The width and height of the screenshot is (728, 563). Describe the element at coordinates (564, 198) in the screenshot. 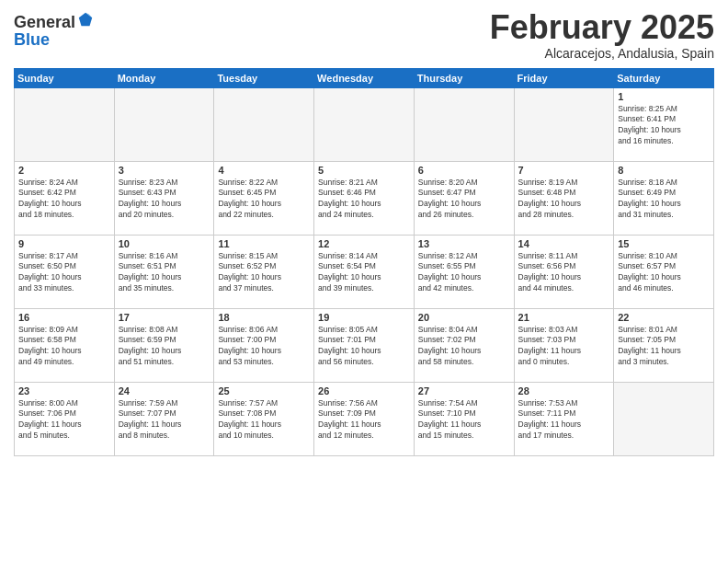

I see `calendar-cell: 7Sunrise: 8:19 AM Sunset: 6:48 PM Daylig…` at that location.